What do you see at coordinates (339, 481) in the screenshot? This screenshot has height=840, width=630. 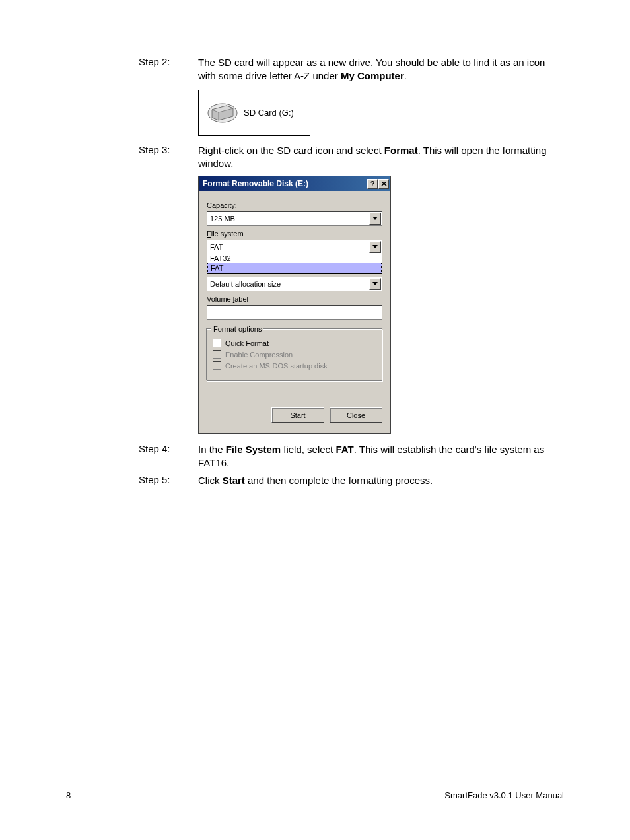 I see `text: and then complete the formatting process…` at bounding box center [339, 481].